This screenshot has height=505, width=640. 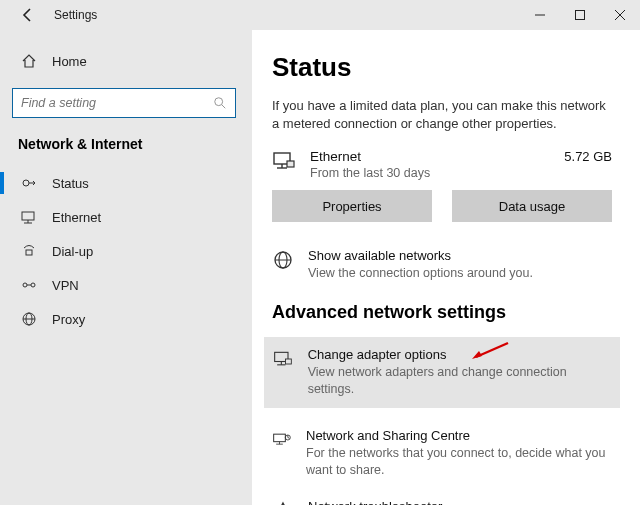 I want to click on maximize-icon, so click(x=580, y=15).